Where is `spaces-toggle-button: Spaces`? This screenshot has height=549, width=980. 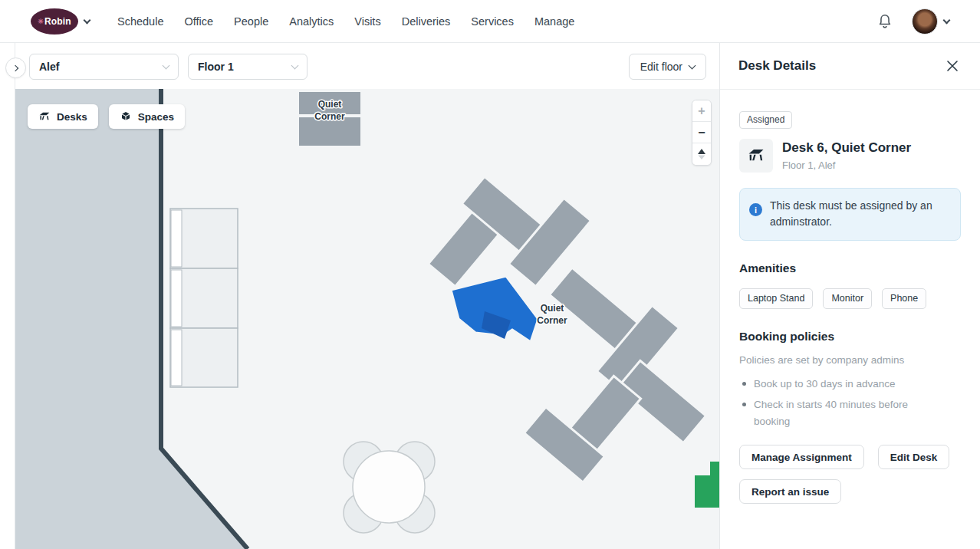
spaces-toggle-button: Spaces is located at coordinates (147, 117).